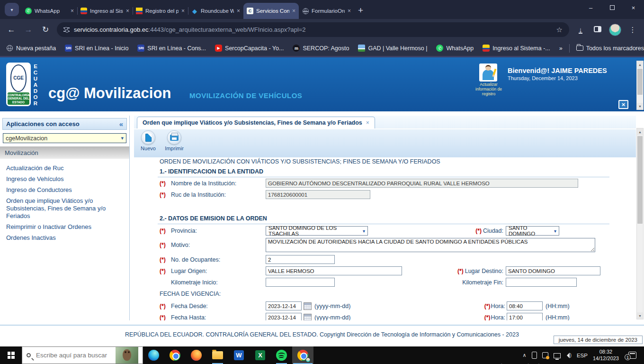 The width and height of the screenshot is (644, 364). I want to click on update-registration-link: Actualizar información de registro, so click(489, 89).